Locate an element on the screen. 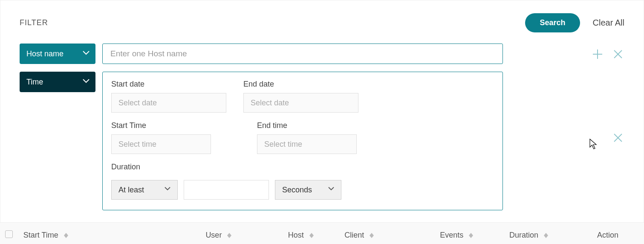  col-header-start-time: Start Time is located at coordinates (110, 233).